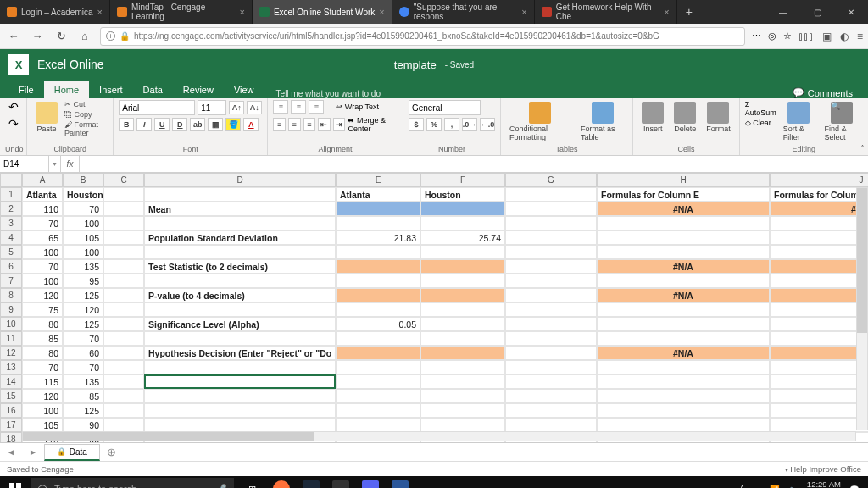 The image size is (868, 488). Describe the element at coordinates (83, 180) in the screenshot. I see `column-header: B` at that location.